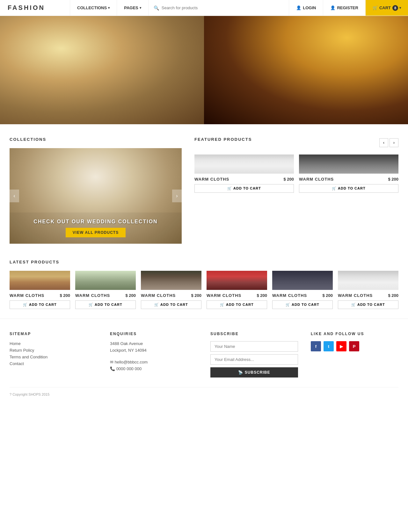  I want to click on latest-product-5: WARM CLOTHS $ 200 🛒 ADD TO CART, so click(302, 280).